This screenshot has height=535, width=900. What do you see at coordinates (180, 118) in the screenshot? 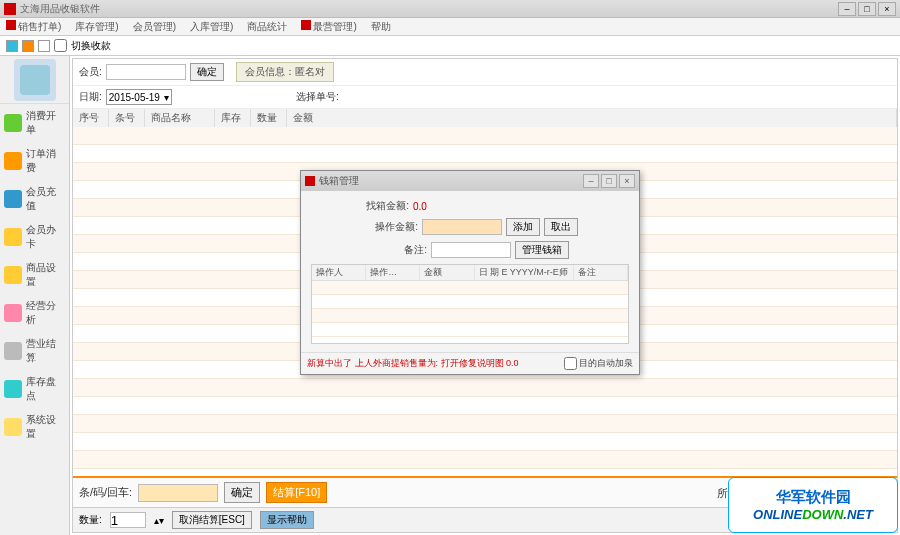
I see `col-header: 商品名称` at bounding box center [180, 118].